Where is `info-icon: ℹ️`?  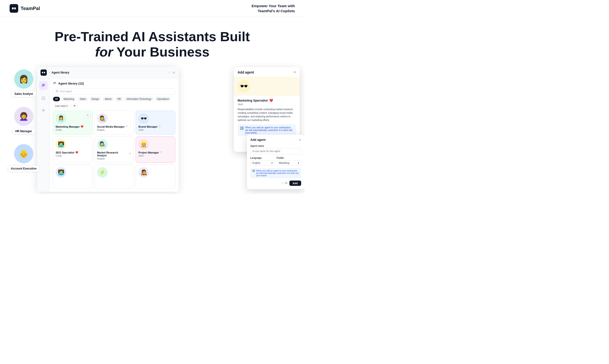 info-icon: ℹ️ is located at coordinates (242, 128).